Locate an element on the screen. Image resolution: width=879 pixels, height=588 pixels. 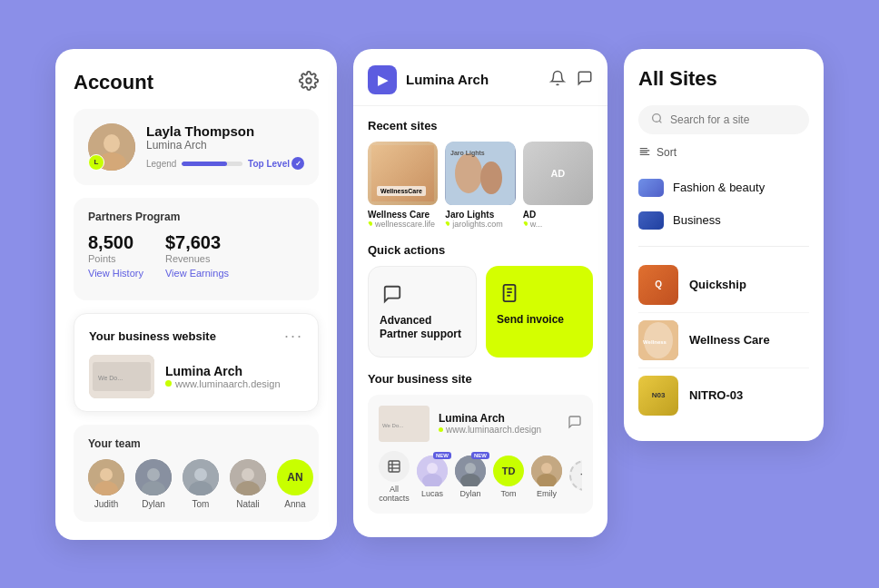
wellness-url: wellnesscare.life is located at coordinates (403, 224).